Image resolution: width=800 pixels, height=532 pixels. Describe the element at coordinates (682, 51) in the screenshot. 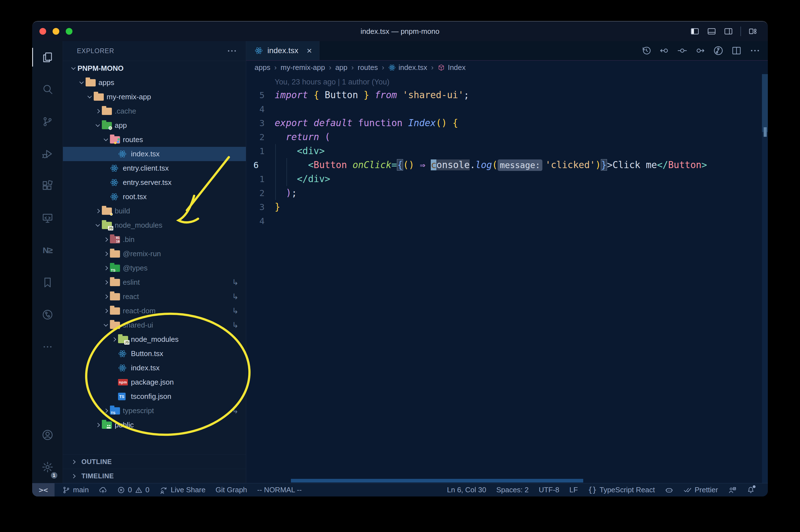

I see `change-icon` at that location.